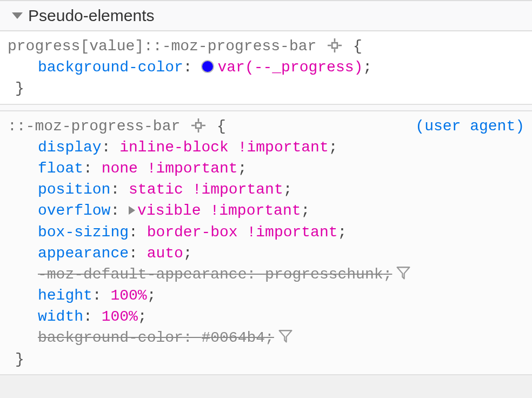 This screenshot has width=532, height=398. Describe the element at coordinates (266, 67) in the screenshot. I see `declaration: background-color: var(--_progress);` at that location.